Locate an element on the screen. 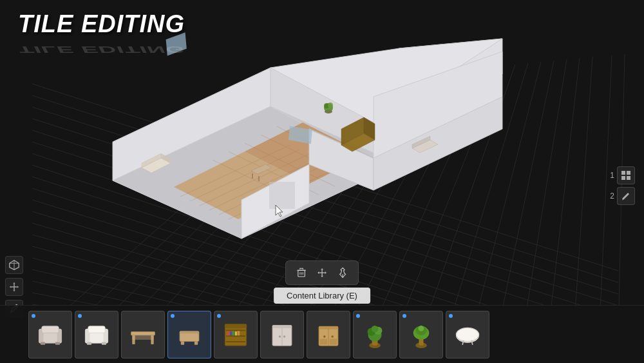 The height and width of the screenshot is (363, 644). plant2-icon is located at coordinates (421, 335).